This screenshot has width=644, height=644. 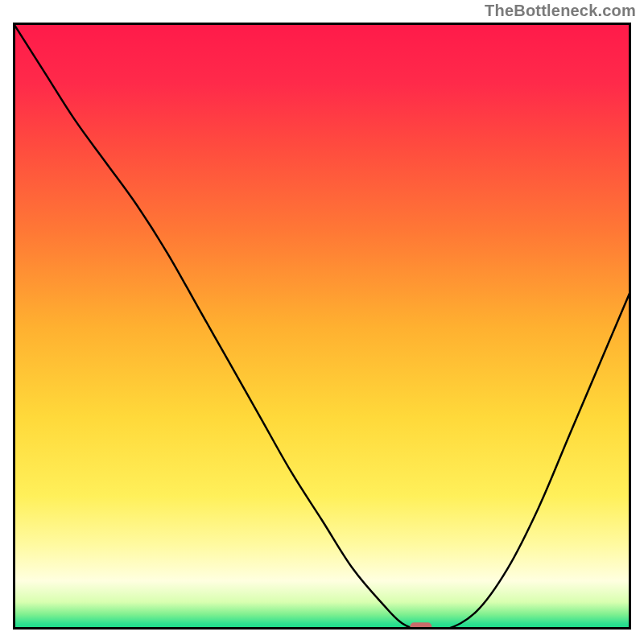 I want to click on attribution-label: TheBottleneck.com, so click(x=560, y=11).